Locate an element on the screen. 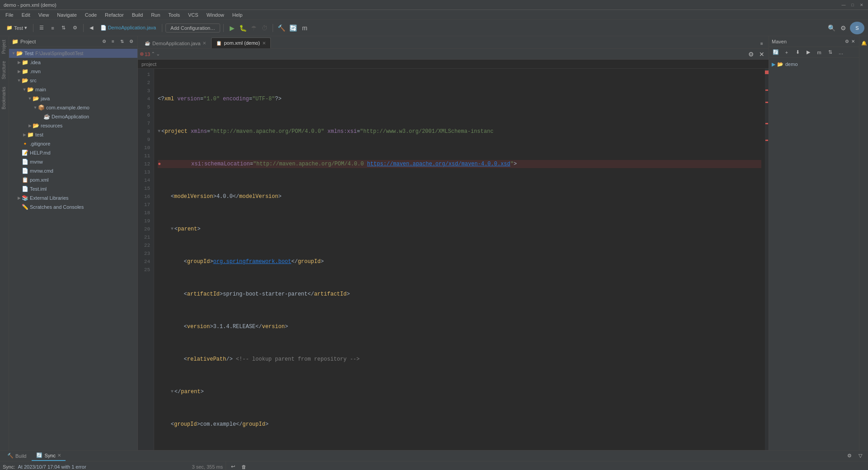 The height and width of the screenshot is (470, 868). fold-icon-5: ▼ is located at coordinates (172, 229).